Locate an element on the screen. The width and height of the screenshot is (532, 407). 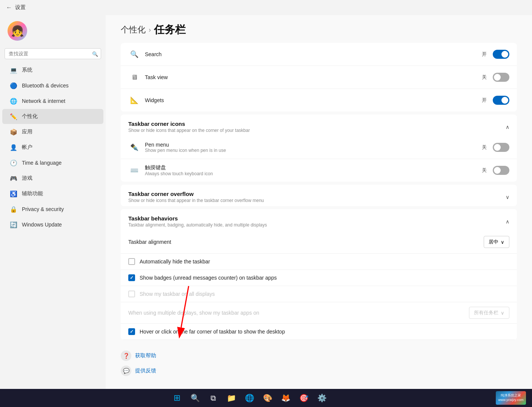
system-taskbar: ⊞ 🔍 ⧉ 📁 🌐 🎨 🦊 🎯 ⚙️ 纯净系统之家 www.ycwjzy.com is located at coordinates (266, 398).